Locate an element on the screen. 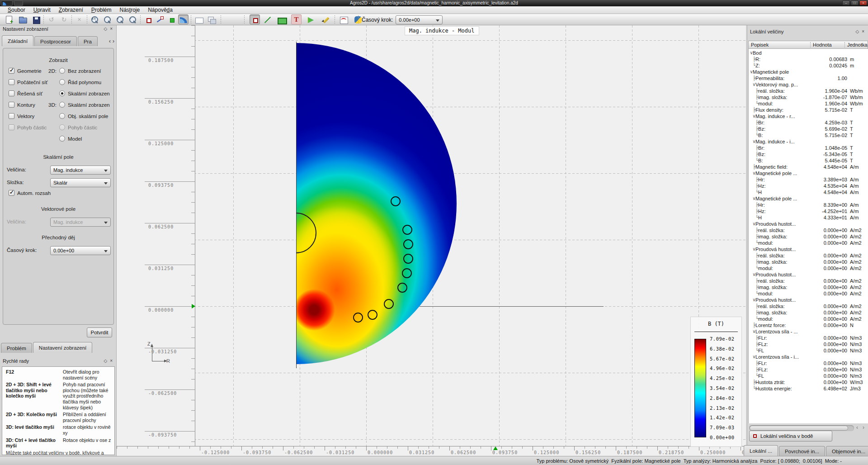  results-tab: Lokální ... is located at coordinates (761, 451).